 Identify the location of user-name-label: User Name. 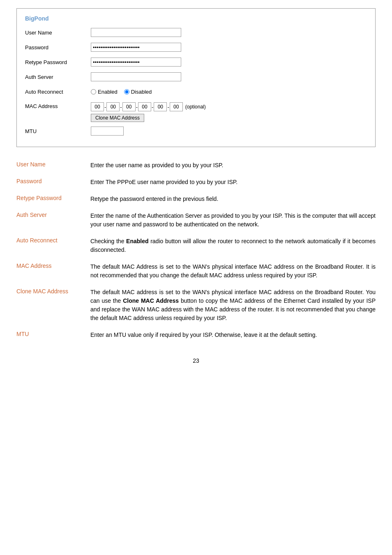
(58, 33).